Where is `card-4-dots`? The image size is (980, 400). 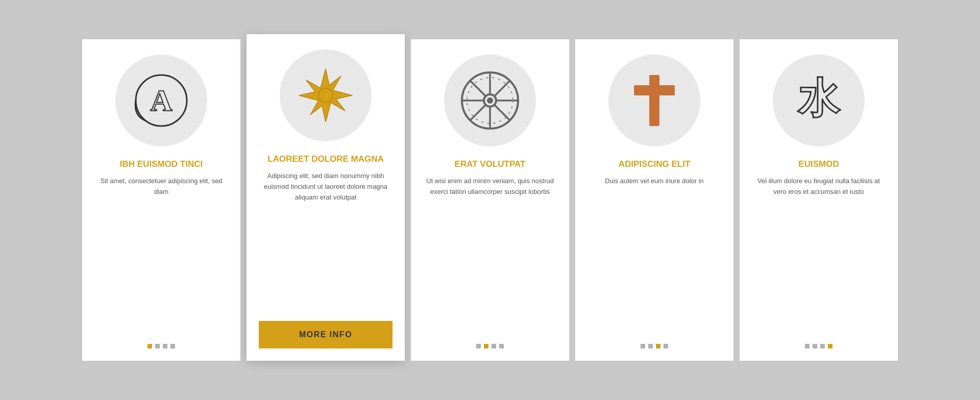
card-4-dots is located at coordinates (654, 346).